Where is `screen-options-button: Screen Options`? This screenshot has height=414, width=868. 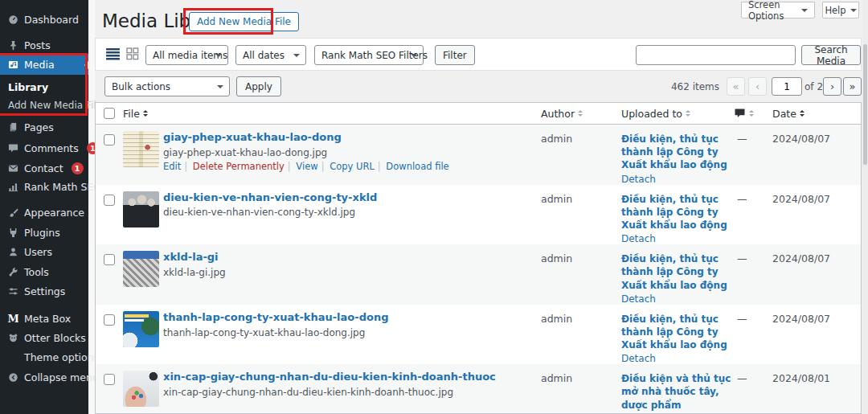
screen-options-button: Screen Options is located at coordinates (778, 10).